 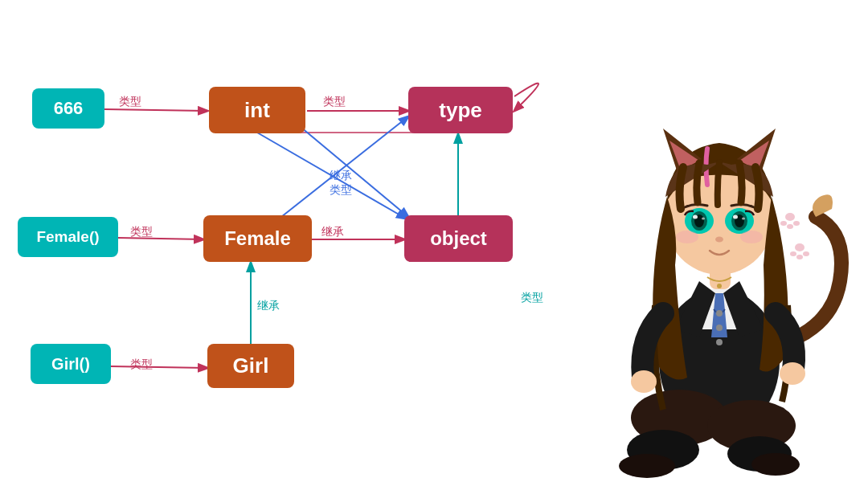 What do you see at coordinates (268, 306) in the screenshot?
I see `label-girl-female-inherit: 继承` at bounding box center [268, 306].